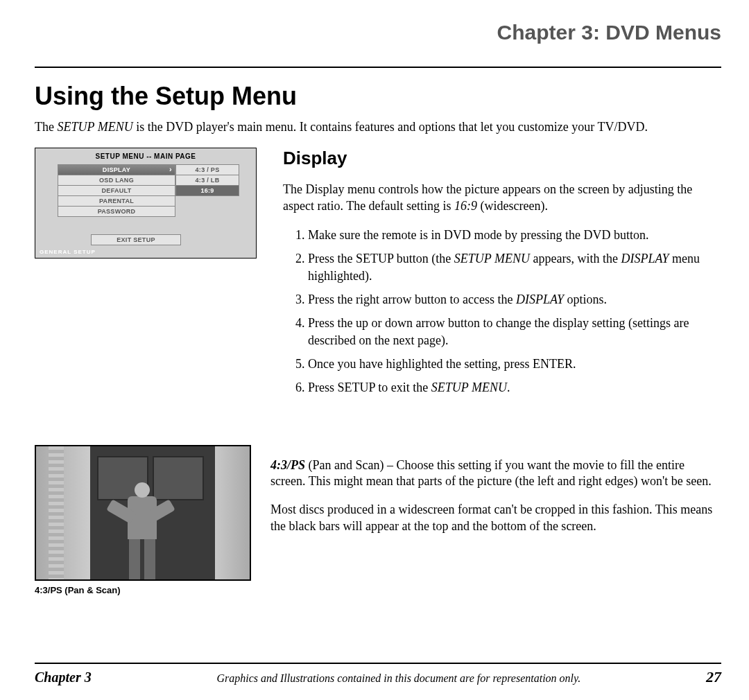 The width and height of the screenshot is (749, 700). What do you see at coordinates (378, 677) in the screenshot?
I see `footer-row: Chapter 3 Graphics and Illustrations con…` at bounding box center [378, 677].